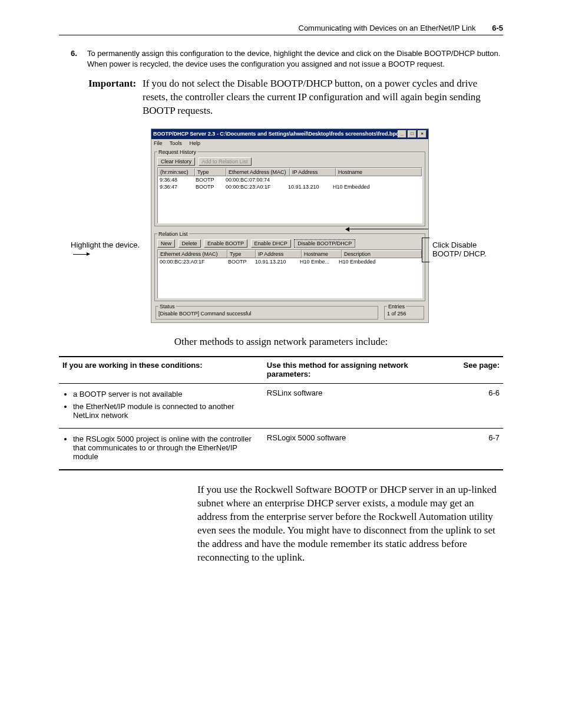 The image size is (562, 728). Describe the element at coordinates (281, 29) in the screenshot. I see `page-header: Communicating with Devices on an EtherNe…` at that location.